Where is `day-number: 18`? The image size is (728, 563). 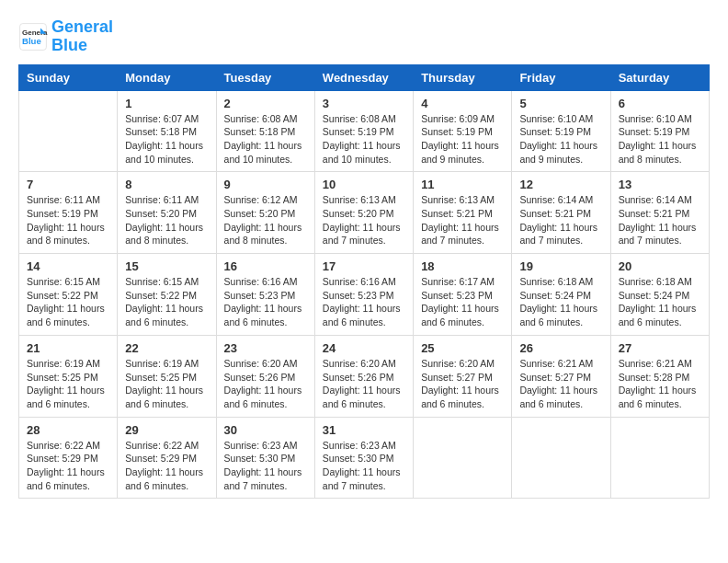 day-number: 18 is located at coordinates (462, 267).